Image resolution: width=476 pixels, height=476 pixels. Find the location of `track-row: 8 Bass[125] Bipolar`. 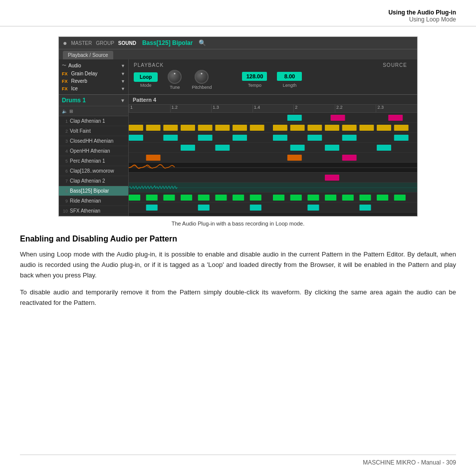

track-row: 8 Bass[125] Bipolar is located at coordinates (94, 191).